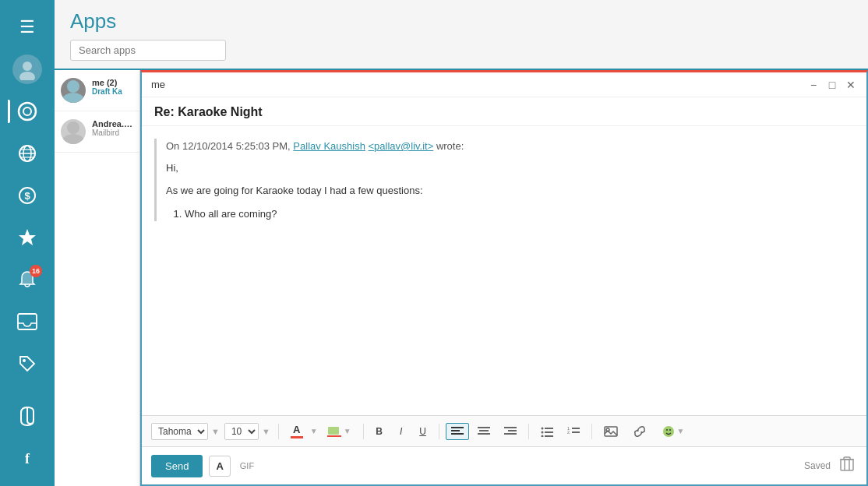 This screenshot has height=486, width=868. What do you see at coordinates (97, 278) in the screenshot?
I see `email-list: me (2) Draft Ka Andrea... n Mailbird` at bounding box center [97, 278].